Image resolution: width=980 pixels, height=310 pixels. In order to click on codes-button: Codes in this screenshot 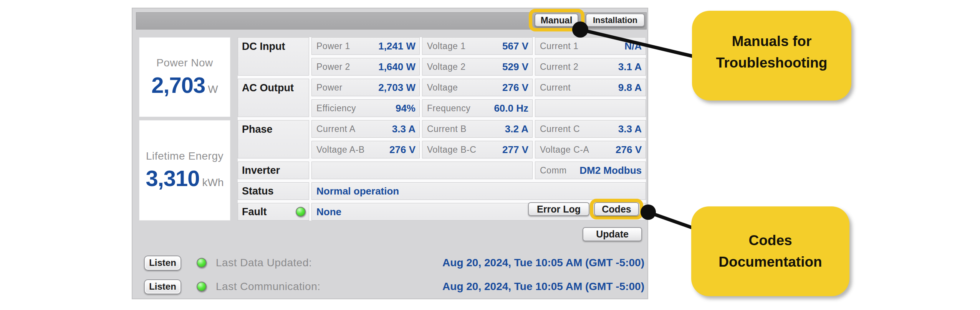, I will do `click(617, 209)`.